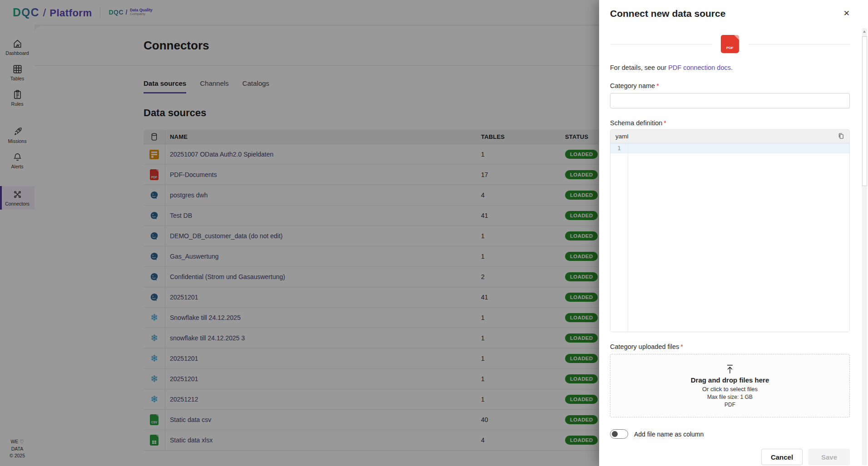 Image resolution: width=868 pixels, height=466 pixels. Describe the element at coordinates (730, 434) in the screenshot. I see `filename-toggle-row: Add file name as column` at that location.